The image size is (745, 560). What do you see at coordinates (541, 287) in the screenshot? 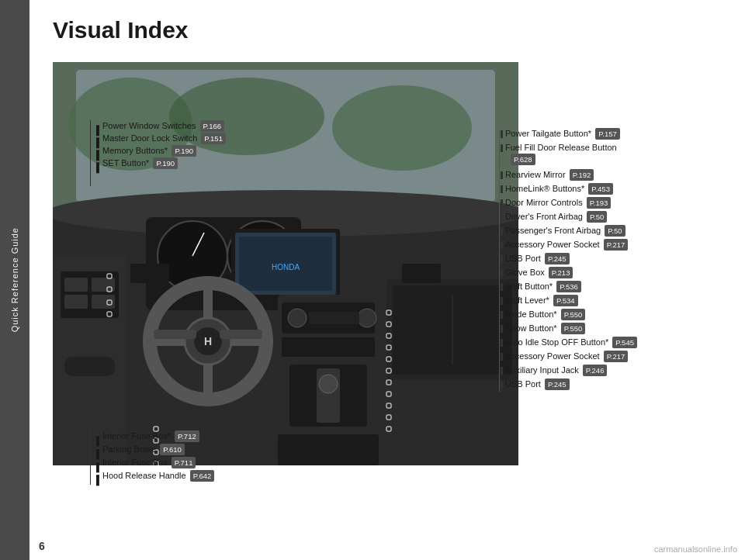
I see `label-shift-button: Shift Button* P.536` at bounding box center [541, 287].